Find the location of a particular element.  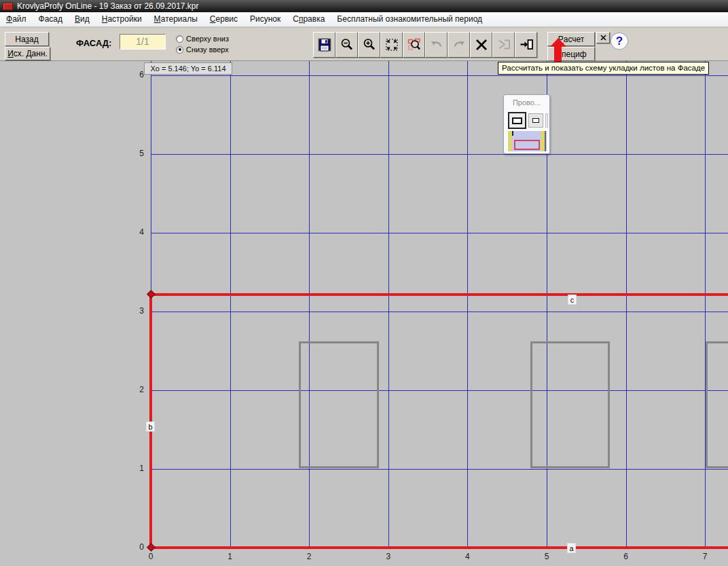

help-icon: ? is located at coordinates (619, 41).